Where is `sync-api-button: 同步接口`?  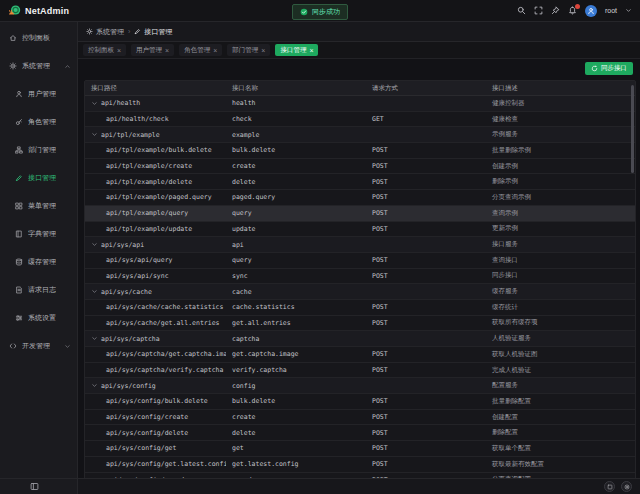
sync-api-button: 同步接口 is located at coordinates (609, 68).